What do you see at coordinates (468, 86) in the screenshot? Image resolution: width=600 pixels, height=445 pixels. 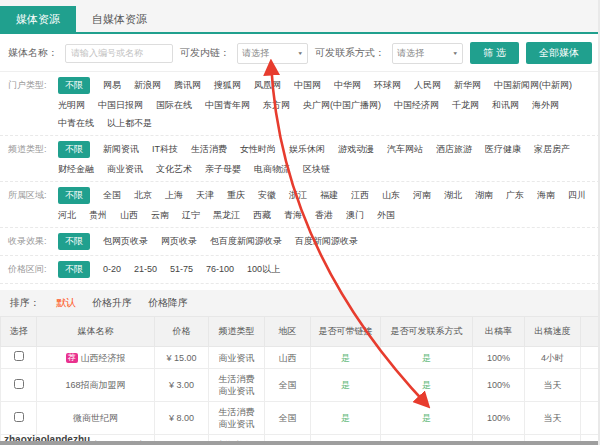 I see `filter-option: 新华网` at bounding box center [468, 86].